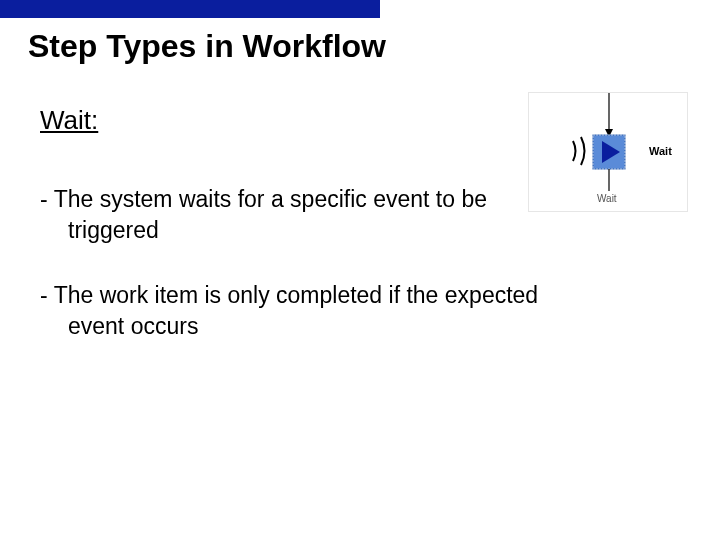 The width and height of the screenshot is (720, 540). Describe the element at coordinates (608, 152) in the screenshot. I see `wait-step-diagram: Wait Wait` at that location.